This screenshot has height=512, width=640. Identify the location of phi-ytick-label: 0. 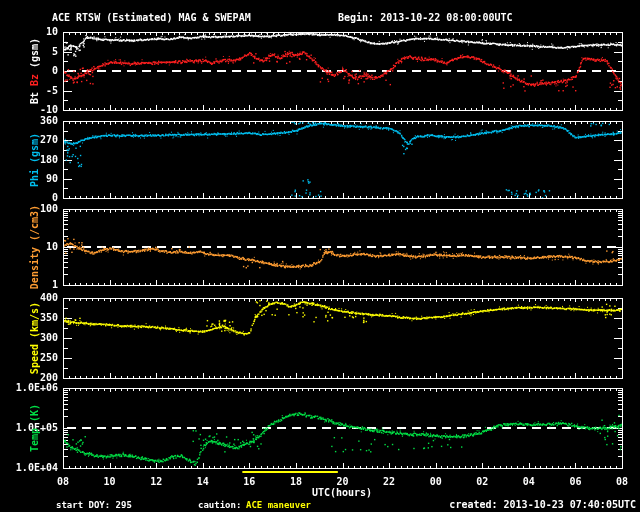
(31, 198).